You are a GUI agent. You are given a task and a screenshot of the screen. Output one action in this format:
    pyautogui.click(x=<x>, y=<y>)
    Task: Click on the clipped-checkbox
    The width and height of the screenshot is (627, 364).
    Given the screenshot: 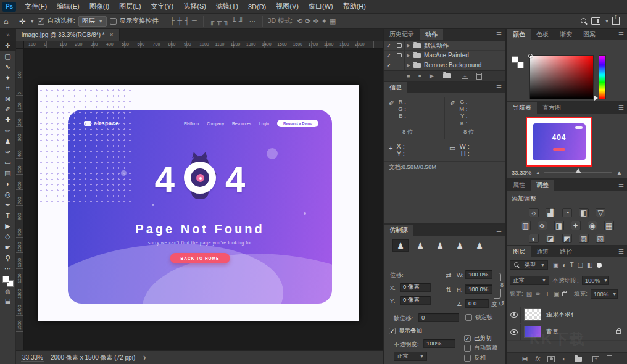 What is the action you would take?
    pyautogui.click(x=468, y=338)
    